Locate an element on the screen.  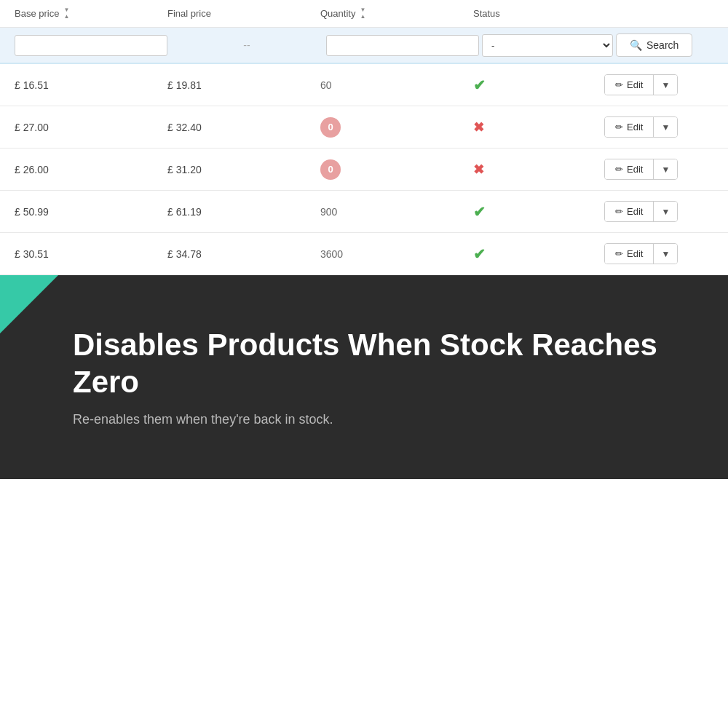
base-price-cell: £ 16.51 is located at coordinates (91, 85).